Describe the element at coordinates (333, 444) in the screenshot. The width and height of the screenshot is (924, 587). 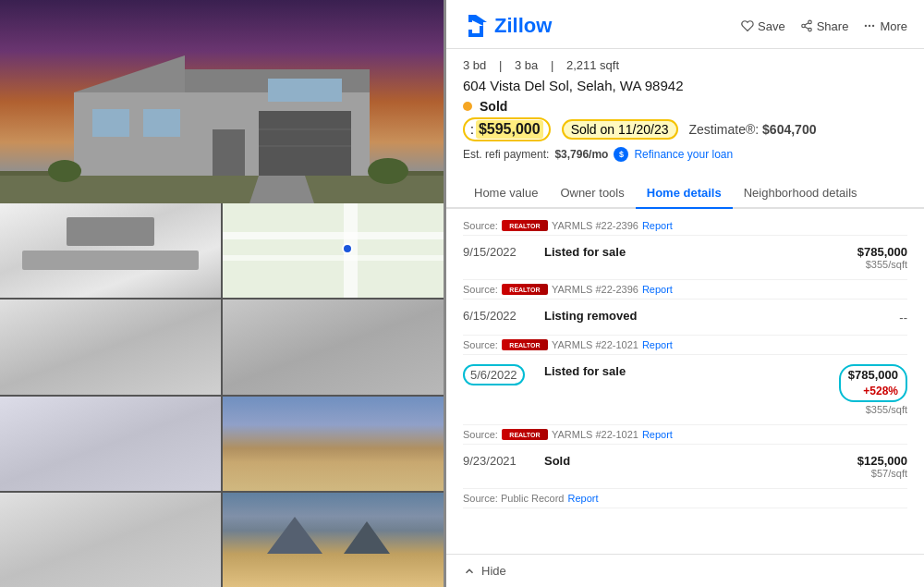
I see `thumb-cityview` at that location.